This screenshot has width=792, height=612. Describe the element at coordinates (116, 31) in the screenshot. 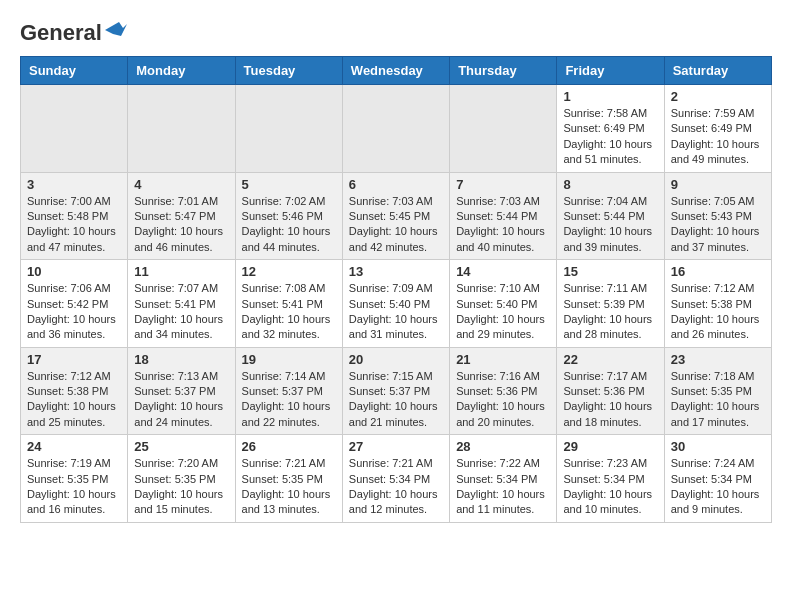

I see `logo-bird-icon` at that location.